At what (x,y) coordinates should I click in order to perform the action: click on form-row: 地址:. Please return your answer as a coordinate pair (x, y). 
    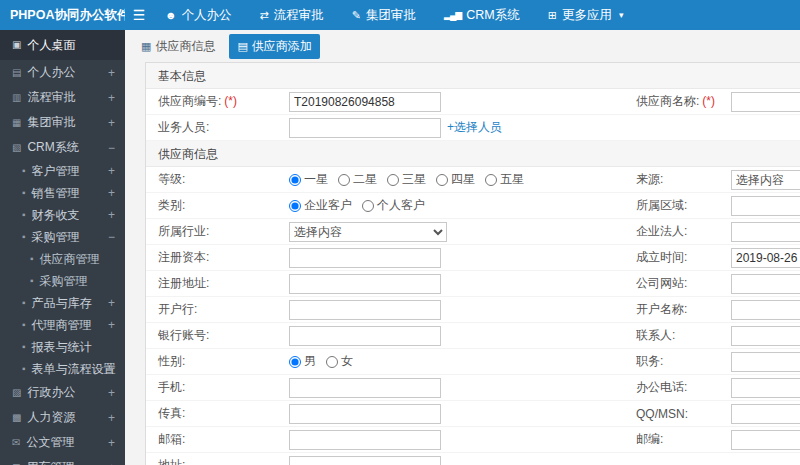
    Looking at the image, I should click on (473, 459).